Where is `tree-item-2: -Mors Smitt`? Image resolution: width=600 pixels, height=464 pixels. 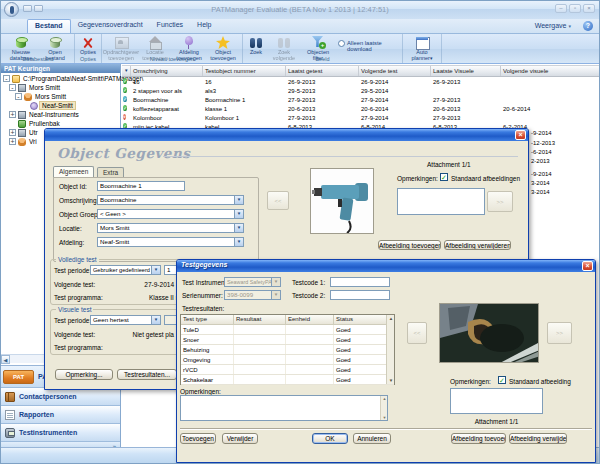 tree-item-2: -Mors Smitt is located at coordinates (42, 96).